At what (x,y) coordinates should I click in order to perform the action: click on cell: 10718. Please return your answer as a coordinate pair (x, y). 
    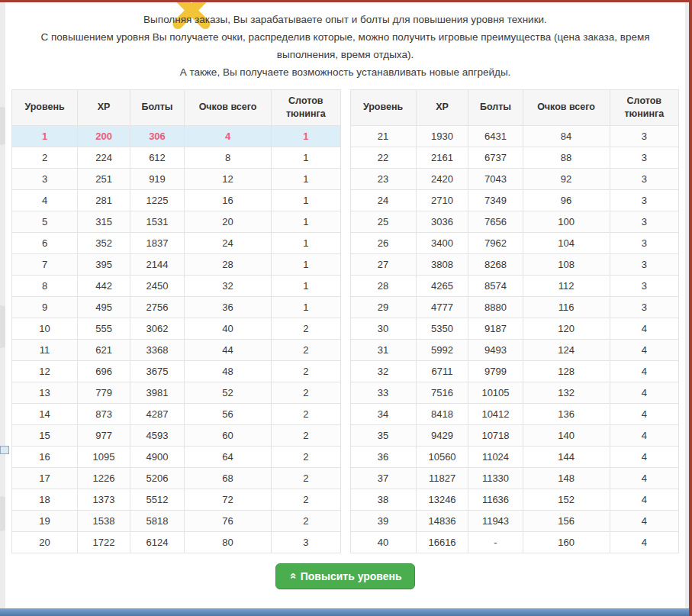
    Looking at the image, I should click on (496, 435).